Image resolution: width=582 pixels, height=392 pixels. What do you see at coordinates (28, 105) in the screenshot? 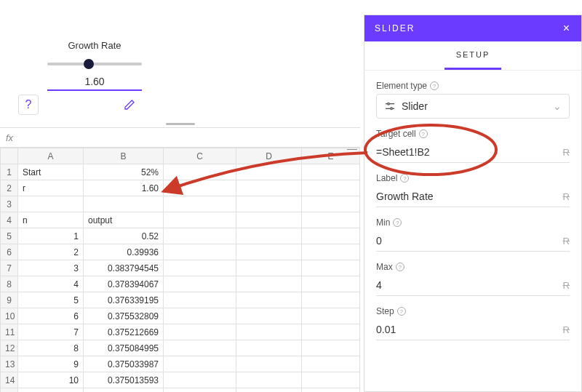
I see `help-button: ?` at bounding box center [28, 105].